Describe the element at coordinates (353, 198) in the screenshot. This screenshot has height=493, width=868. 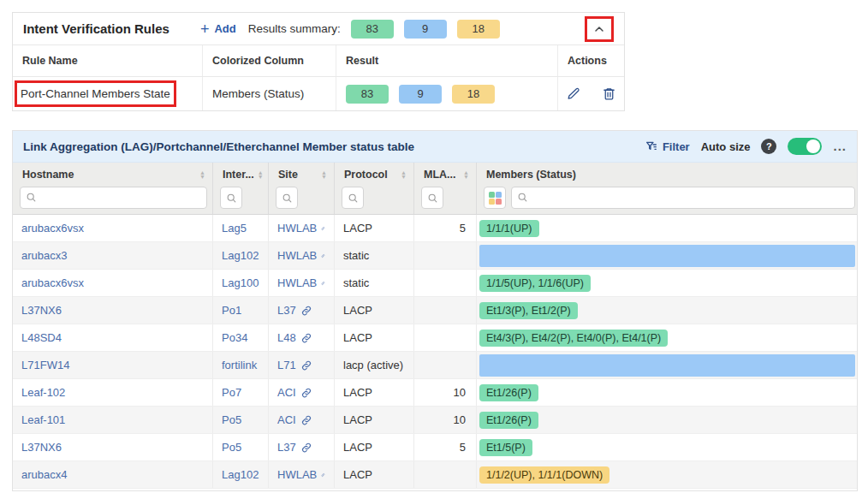
I see `protocol-search-button` at that location.